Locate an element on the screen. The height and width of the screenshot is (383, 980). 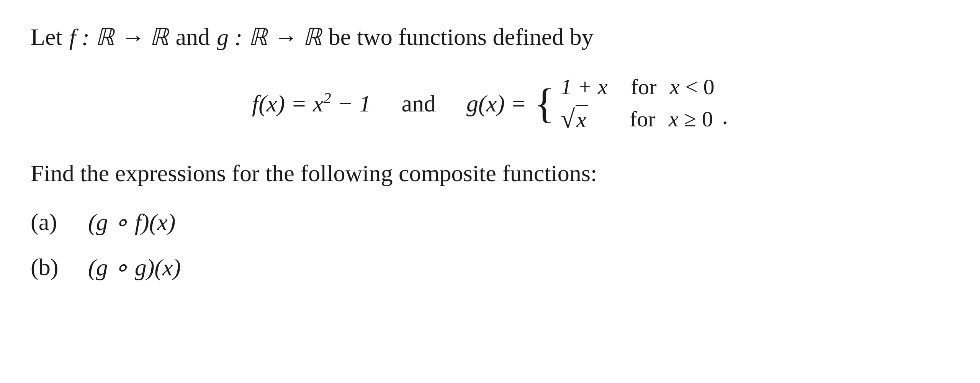
part-b-label: (b) is located at coordinates (48, 267).